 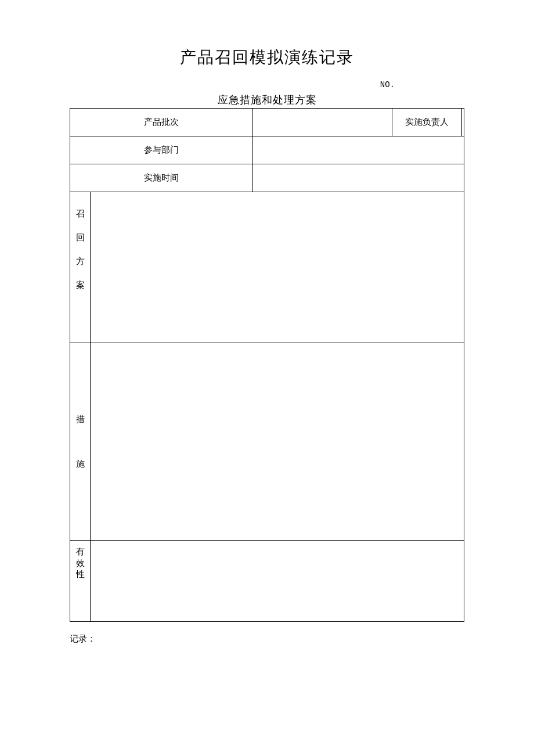 What do you see at coordinates (267, 581) in the screenshot?
I see `row-effectiveness: 有 效 性` at bounding box center [267, 581].